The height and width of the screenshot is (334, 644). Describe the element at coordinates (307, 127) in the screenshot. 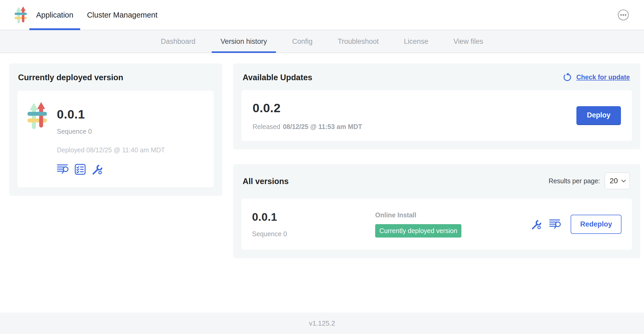

I see `update-released-timestamp: Released08/12/25 @ 11:53 am MDT` at that location.